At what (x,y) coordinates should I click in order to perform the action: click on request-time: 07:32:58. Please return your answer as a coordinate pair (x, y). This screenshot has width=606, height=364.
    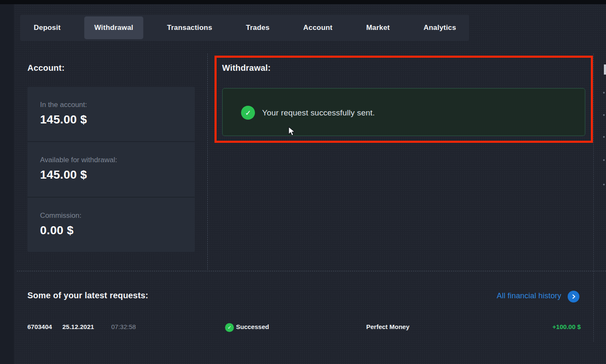
    Looking at the image, I should click on (123, 327).